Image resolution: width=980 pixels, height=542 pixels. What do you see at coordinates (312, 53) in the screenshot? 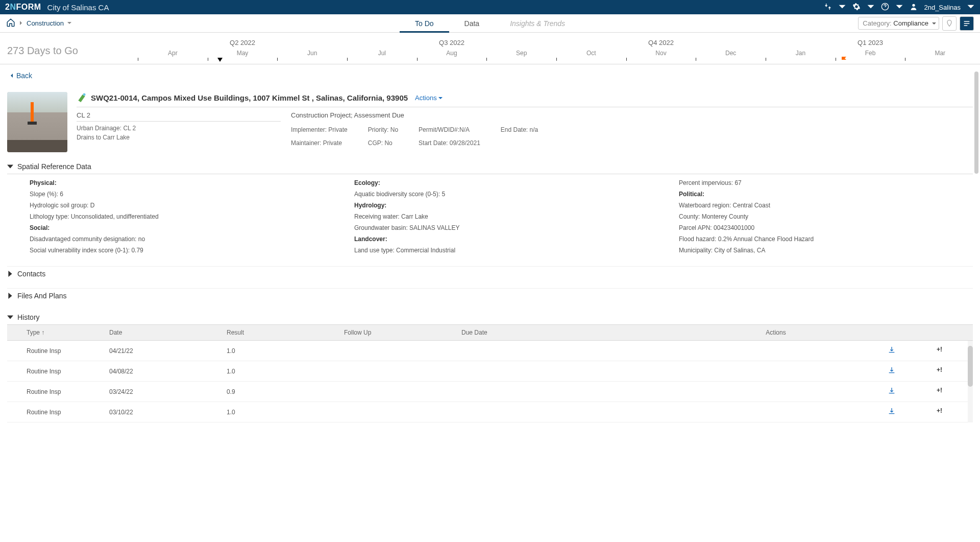
I see `month-label: Jun` at bounding box center [312, 53].